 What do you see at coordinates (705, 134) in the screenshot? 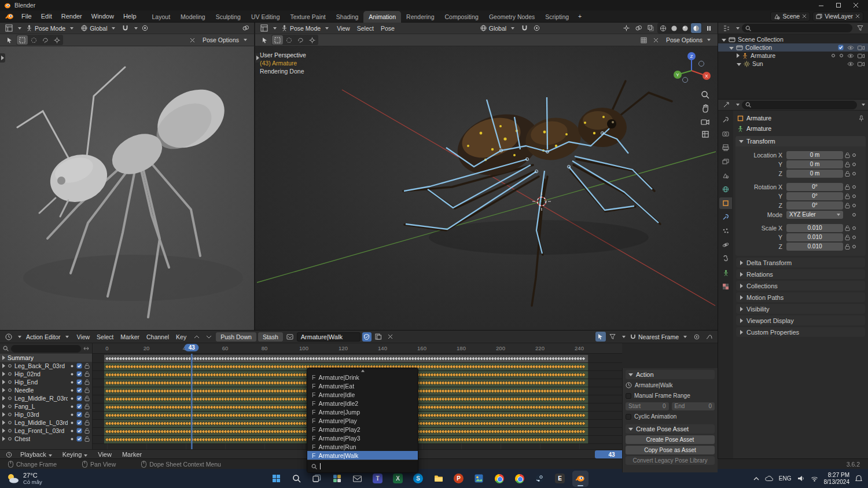
I see `toggle-ortho-icon` at bounding box center [705, 134].